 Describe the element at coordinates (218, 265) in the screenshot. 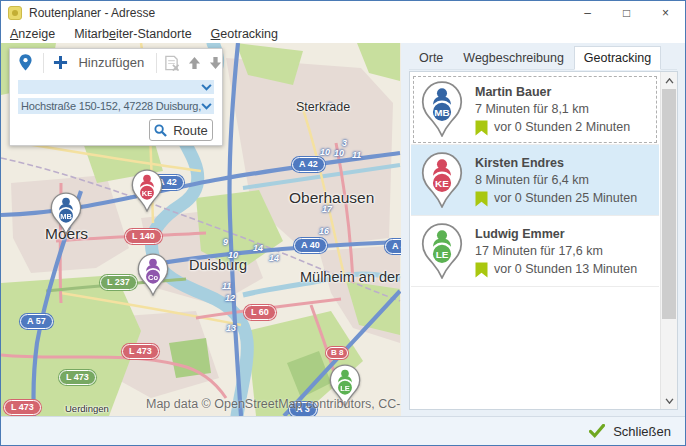

I see `city-label-duisburg: Duisburg` at that location.